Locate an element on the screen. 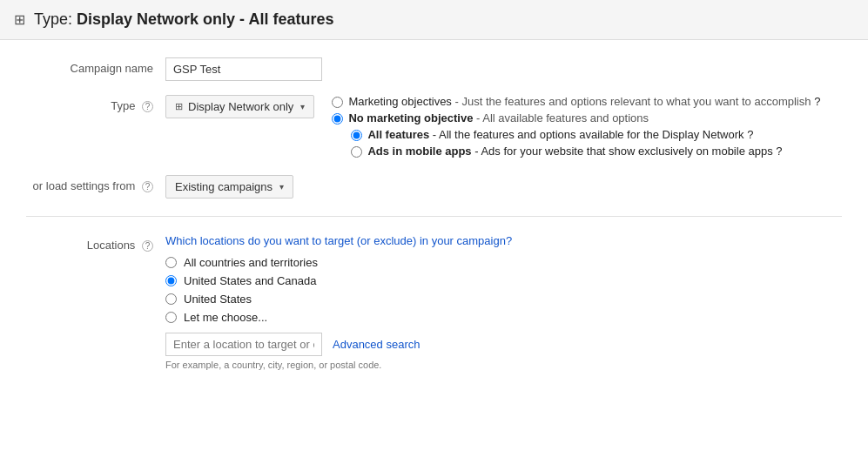  type-radio-options: Marketing objectives - Just the features… is located at coordinates (576, 128).